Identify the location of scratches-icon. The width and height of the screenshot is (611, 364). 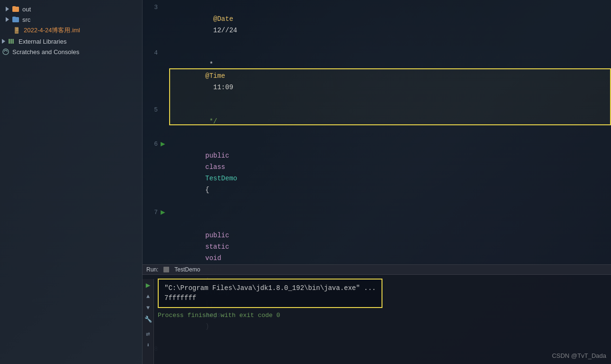
(6, 52).